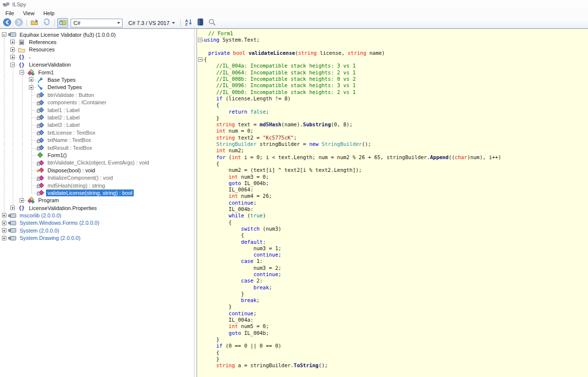  What do you see at coordinates (30, 57) in the screenshot?
I see `tree-item-label: -` at bounding box center [30, 57].